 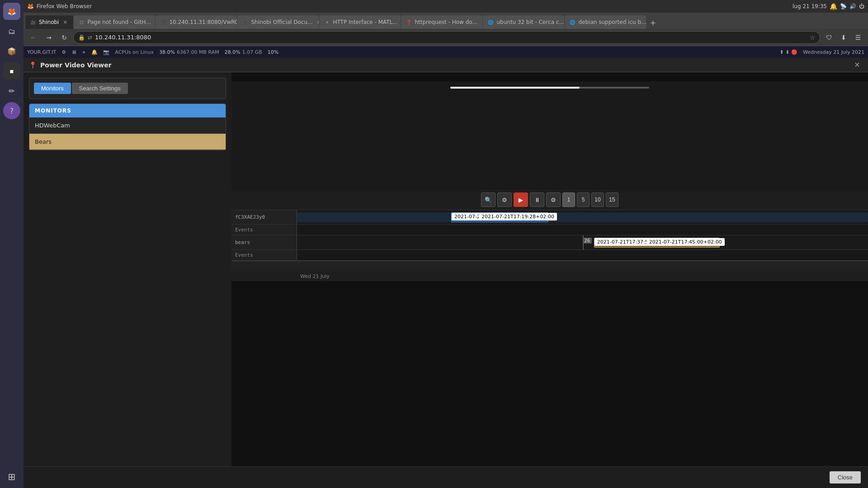 I want to click on stat-other: 10%, so click(x=273, y=52).